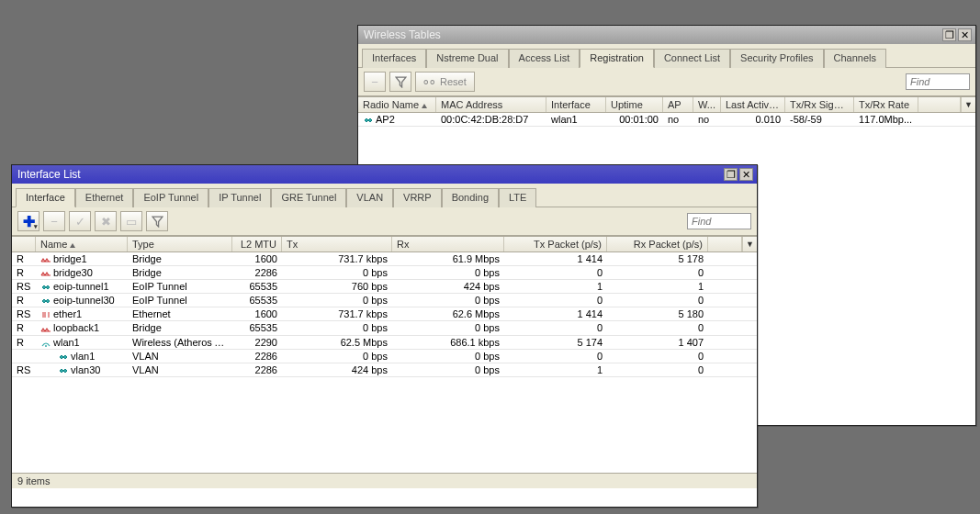  Describe the element at coordinates (397, 105) in the screenshot. I see `col-radio-name: Radio Name` at that location.